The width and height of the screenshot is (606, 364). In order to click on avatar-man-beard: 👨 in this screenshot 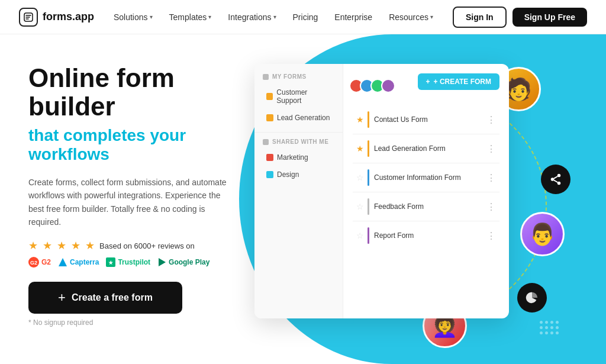, I will do `click(542, 234)`.